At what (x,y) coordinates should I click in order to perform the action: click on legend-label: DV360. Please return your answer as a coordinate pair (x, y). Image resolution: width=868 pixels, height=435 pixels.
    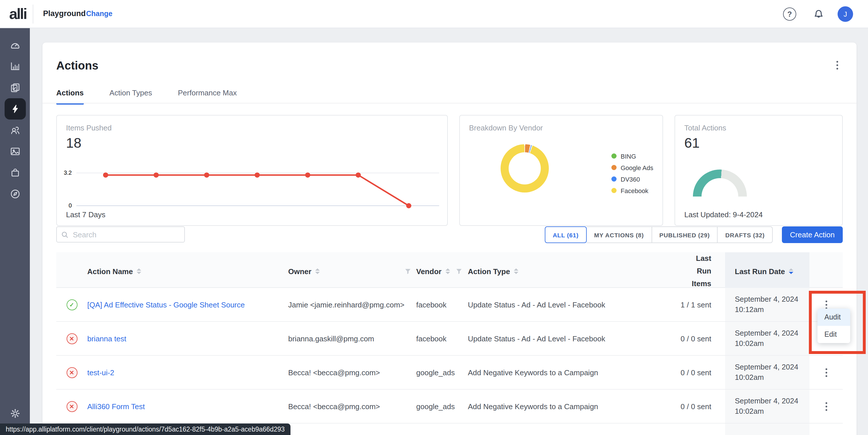
    Looking at the image, I should click on (630, 179).